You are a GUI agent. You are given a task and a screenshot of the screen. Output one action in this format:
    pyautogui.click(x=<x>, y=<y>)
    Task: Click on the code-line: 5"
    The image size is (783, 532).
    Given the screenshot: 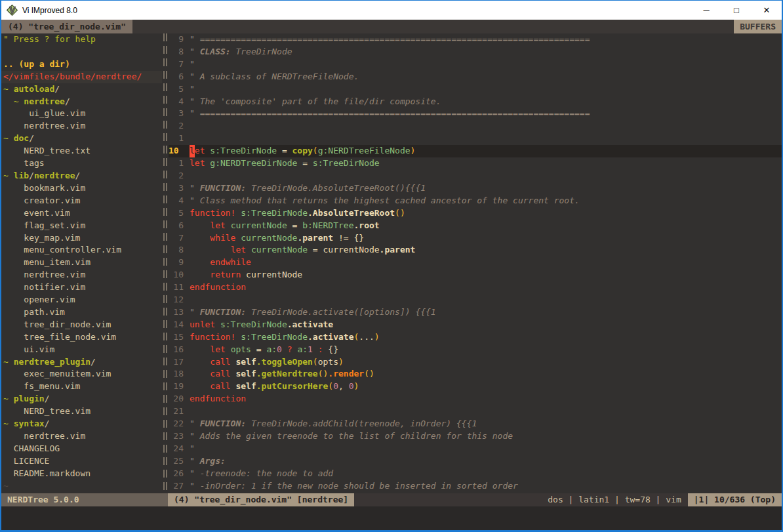 What is the action you would take?
    pyautogui.click(x=475, y=89)
    